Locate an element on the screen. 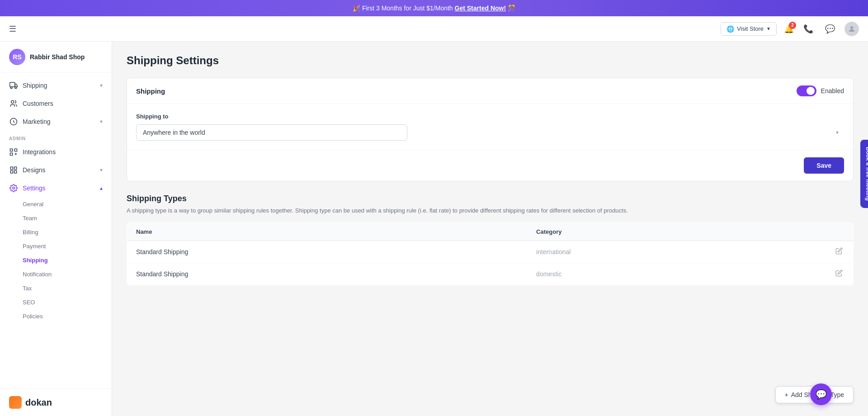 The width and height of the screenshot is (868, 416). sidebar-item-shipping-label: Shipping is located at coordinates (35, 85).